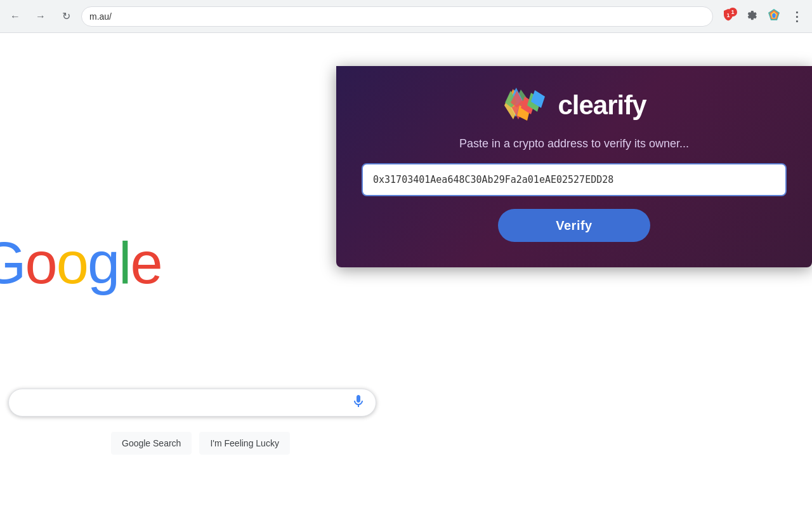 This screenshot has width=812, height=508. I want to click on microphone-icon, so click(358, 403).